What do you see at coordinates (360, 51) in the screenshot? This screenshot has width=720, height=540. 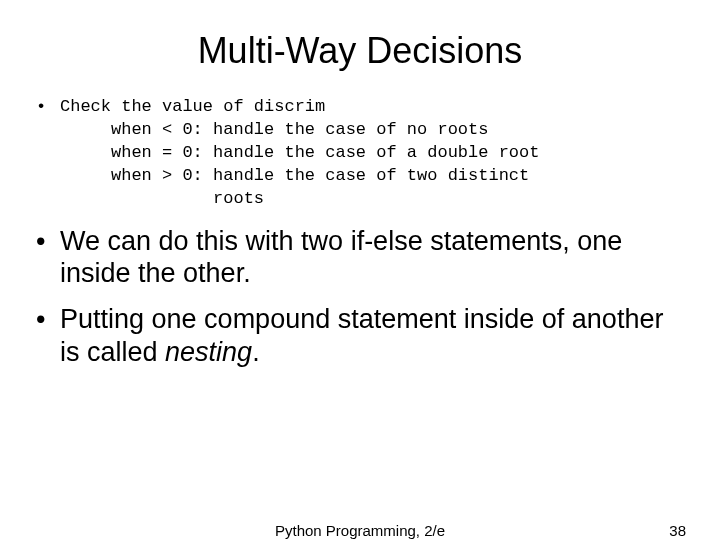 I see `slide-title: Multi-Way Decisions` at bounding box center [360, 51].